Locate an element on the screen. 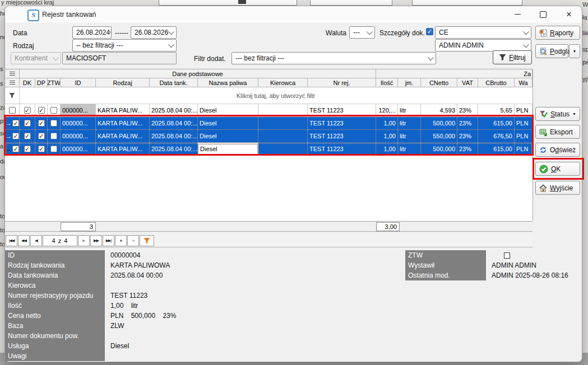  rodzaj-combo: -- bez filtracji --- is located at coordinates (124, 45).